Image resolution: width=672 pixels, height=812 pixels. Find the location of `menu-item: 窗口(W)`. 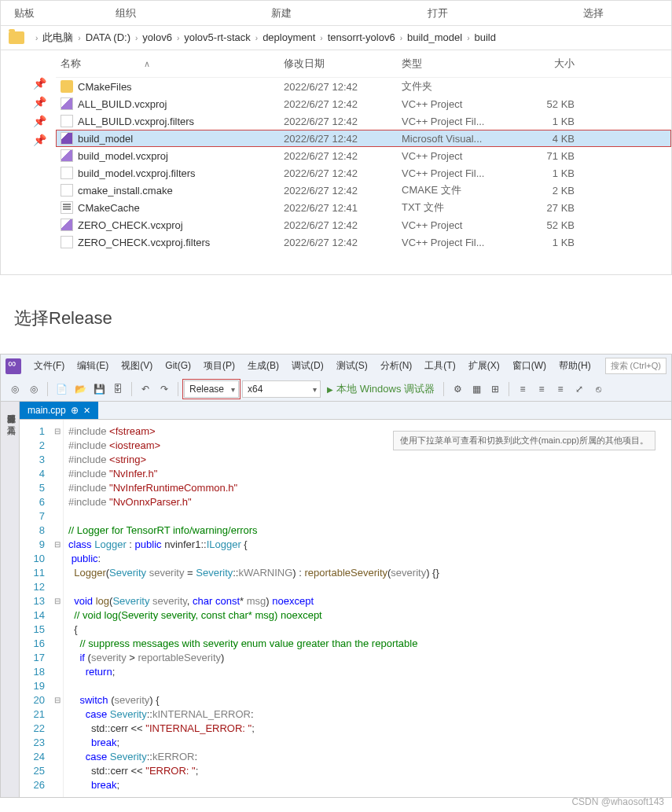

menu-item: 窗口(W) is located at coordinates (530, 366).